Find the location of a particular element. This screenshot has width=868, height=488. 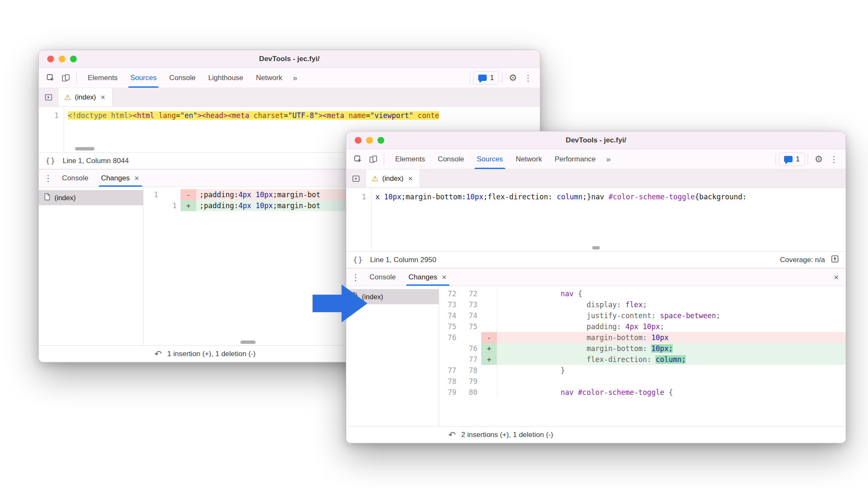

diff-new-line-number: 79 is located at coordinates (471, 381).